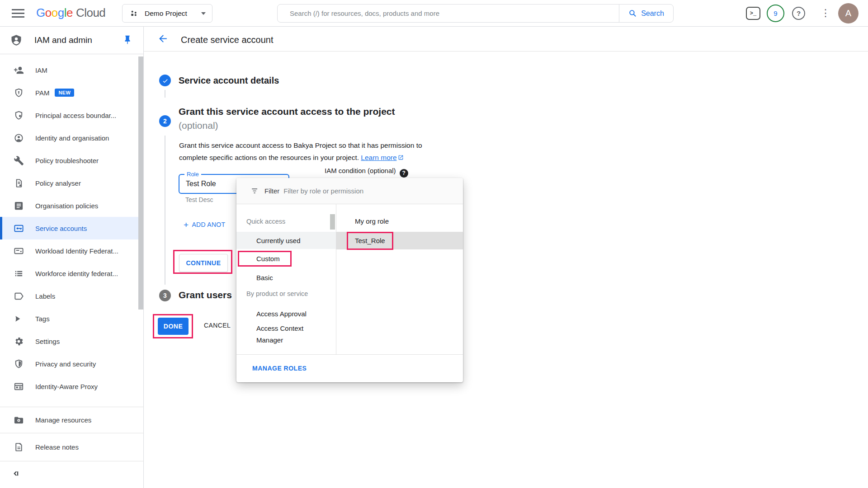 The width and height of the screenshot is (868, 488). What do you see at coordinates (19, 93) in the screenshot?
I see `shield-key-icon` at bounding box center [19, 93].